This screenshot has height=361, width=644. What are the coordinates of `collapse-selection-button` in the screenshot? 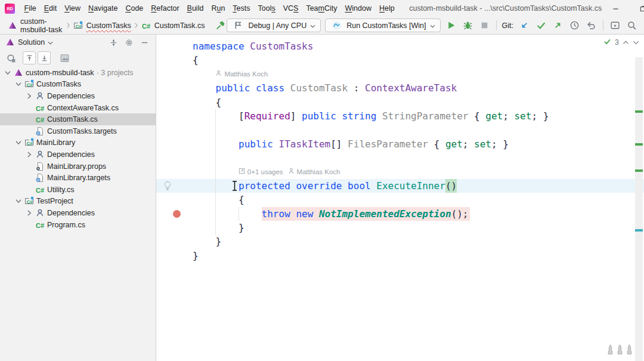 It's located at (44, 58).